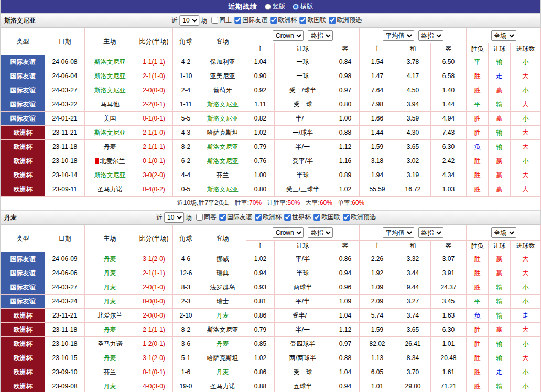 This screenshot has height=392, width=541. What do you see at coordinates (65, 344) in the screenshot?
I see `match-date: 23-10-18` at bounding box center [65, 344].